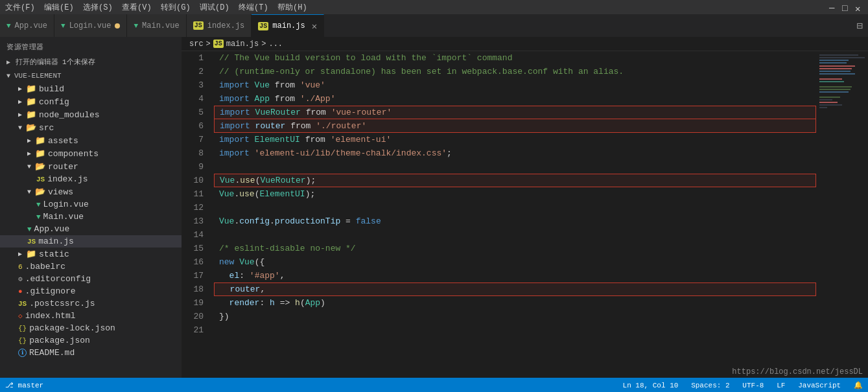 The height and width of the screenshot is (392, 868). What do you see at coordinates (91, 141) in the screenshot?
I see `sidebar-item-assets: ▶ 📁 assets` at bounding box center [91, 141].